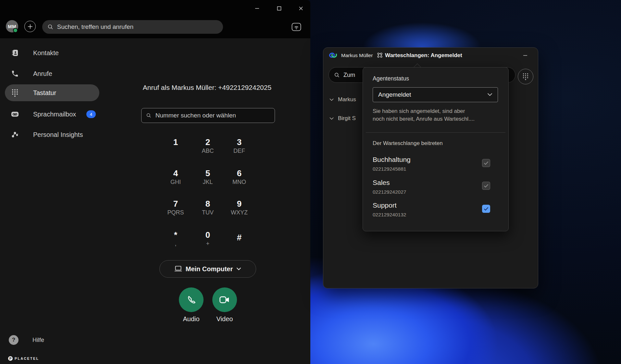 The width and height of the screenshot is (621, 364). Describe the element at coordinates (408, 143) in the screenshot. I see `join-queue-header: Der Warteschlange beitreten` at that location.